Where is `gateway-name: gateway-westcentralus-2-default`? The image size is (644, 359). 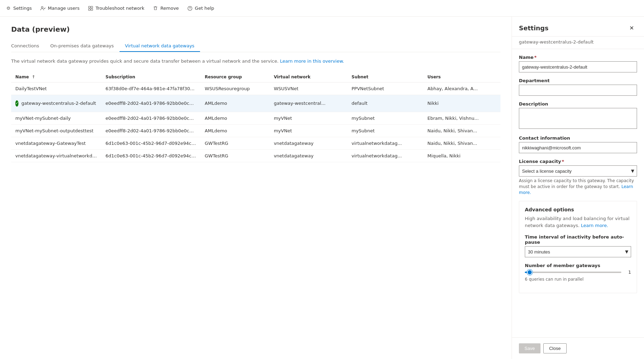 gateway-name: gateway-westcentralus-2-default is located at coordinates (59, 103).